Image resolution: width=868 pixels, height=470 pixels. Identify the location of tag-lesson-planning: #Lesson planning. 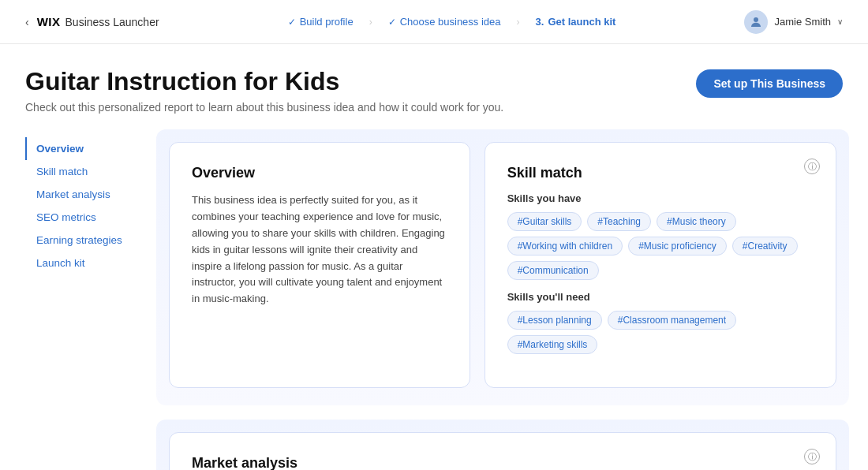
(555, 320).